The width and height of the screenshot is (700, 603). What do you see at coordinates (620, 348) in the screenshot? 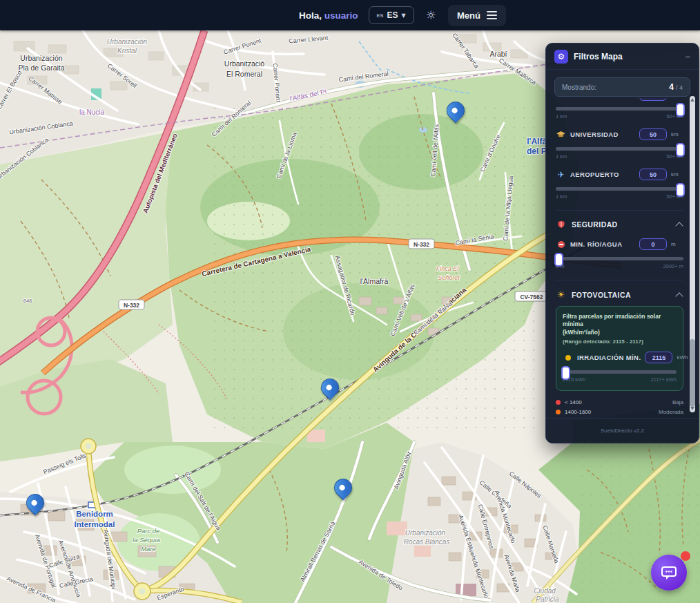
I see `irradiation-card: Filtra parcelas por irradiación solar mí…` at bounding box center [620, 348].